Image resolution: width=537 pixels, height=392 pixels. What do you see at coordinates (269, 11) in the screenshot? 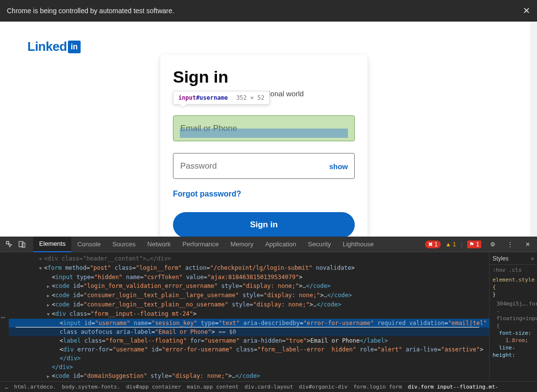
I see `automation-infobar: Chrome is being controlled by automated …` at bounding box center [269, 11].